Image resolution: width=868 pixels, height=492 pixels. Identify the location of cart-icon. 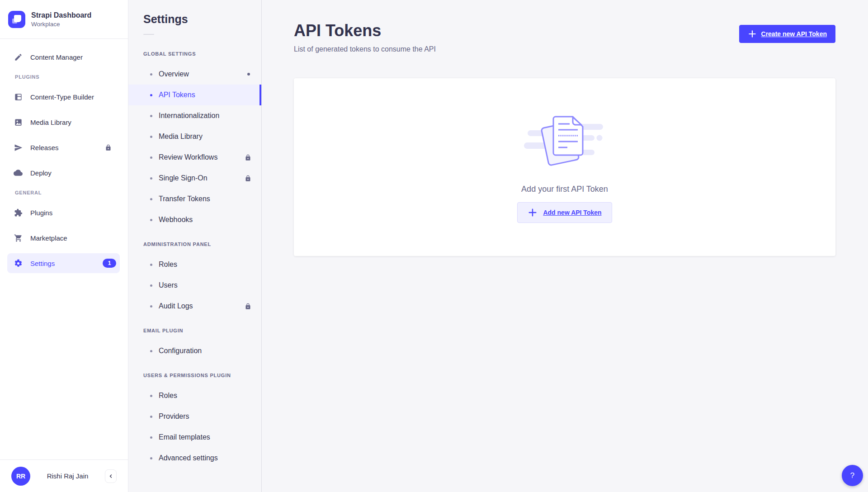
(18, 238).